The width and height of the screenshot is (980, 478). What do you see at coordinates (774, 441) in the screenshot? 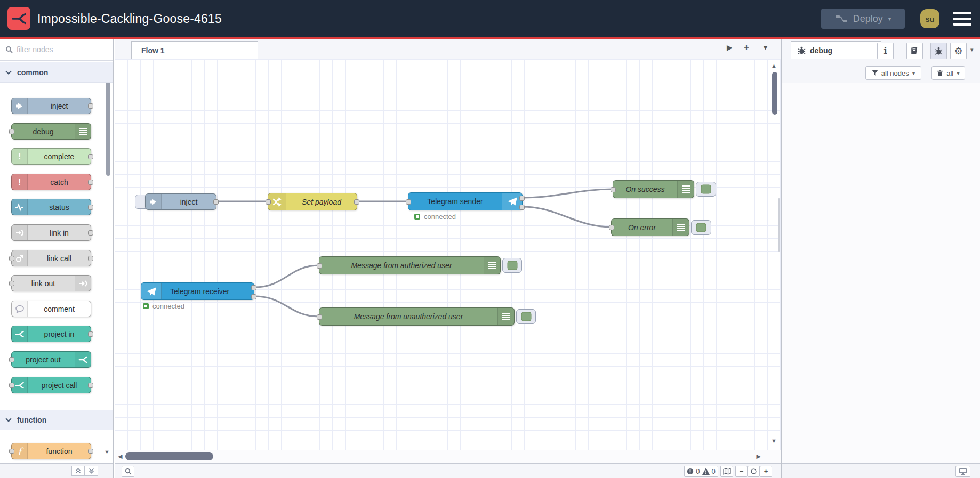
I see `canvas-scroll-down-icon: ▼` at bounding box center [774, 441].